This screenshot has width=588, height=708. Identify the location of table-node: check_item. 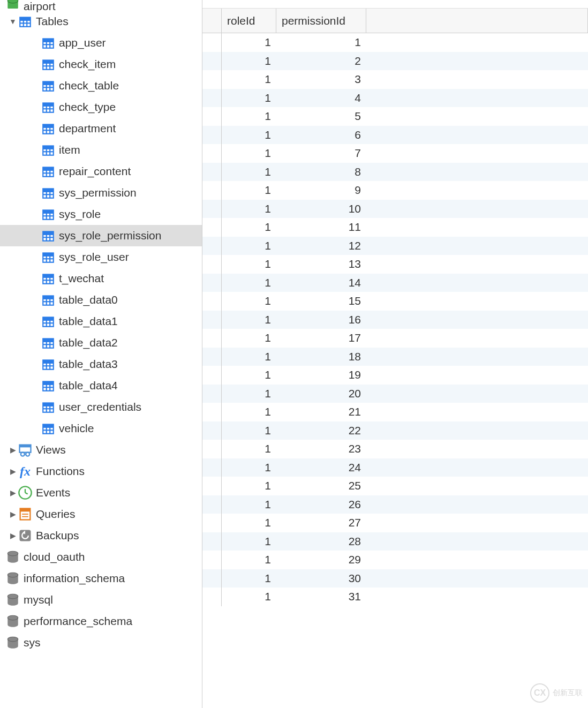
(101, 64).